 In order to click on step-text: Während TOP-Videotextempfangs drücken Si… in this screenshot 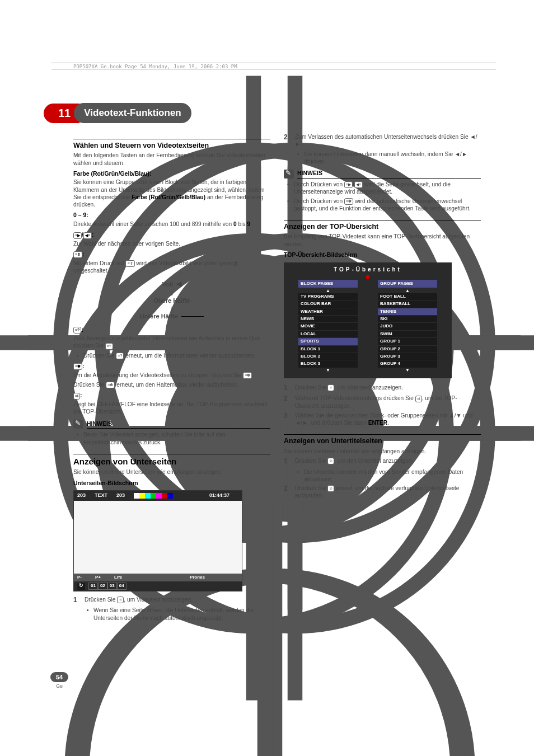, I will do `click(388, 402)`.